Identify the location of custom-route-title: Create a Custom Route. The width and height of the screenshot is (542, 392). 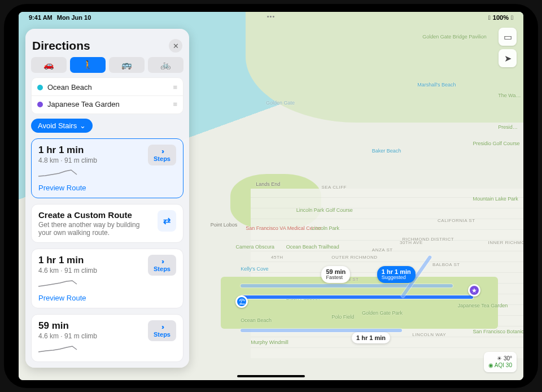
(92, 215).